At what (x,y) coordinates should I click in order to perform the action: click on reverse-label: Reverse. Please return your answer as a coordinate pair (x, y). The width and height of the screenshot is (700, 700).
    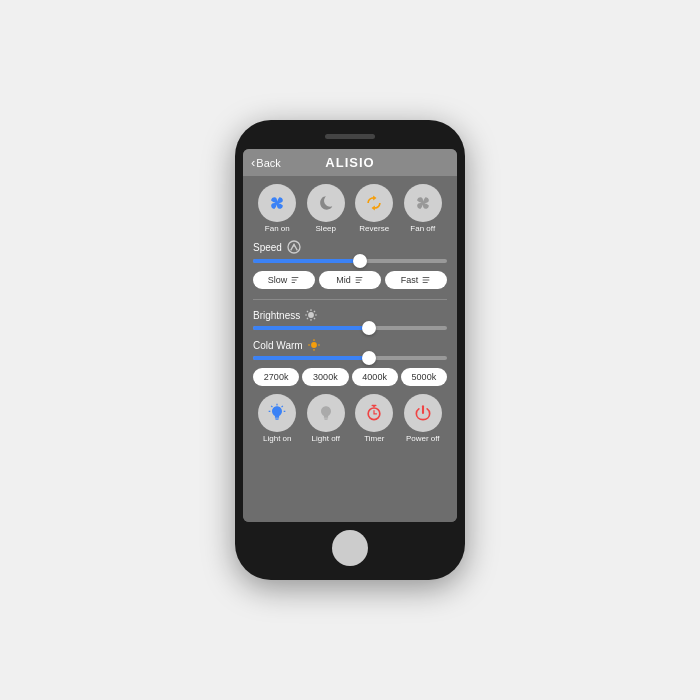
    Looking at the image, I should click on (374, 228).